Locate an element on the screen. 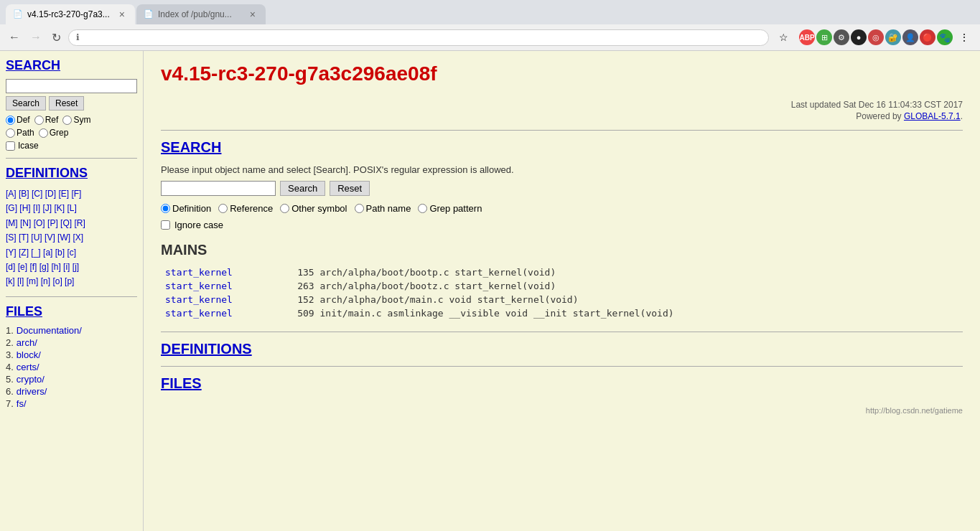  sidebar-definitions-title: DEFINITIONS is located at coordinates (72, 174).